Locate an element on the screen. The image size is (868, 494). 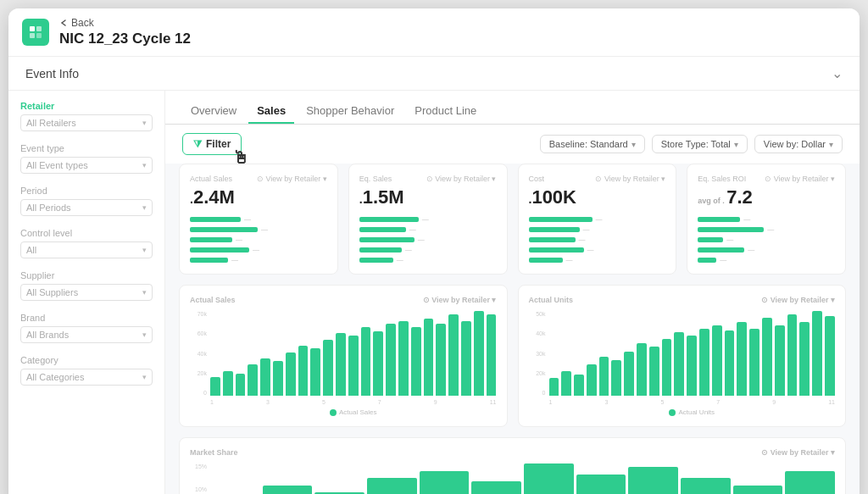
legend-dot is located at coordinates (333, 413).